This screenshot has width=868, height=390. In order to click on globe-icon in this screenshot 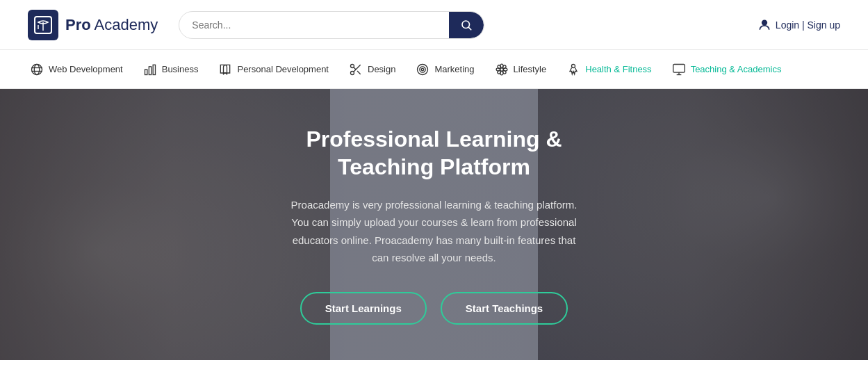, I will do `click(37, 70)`.